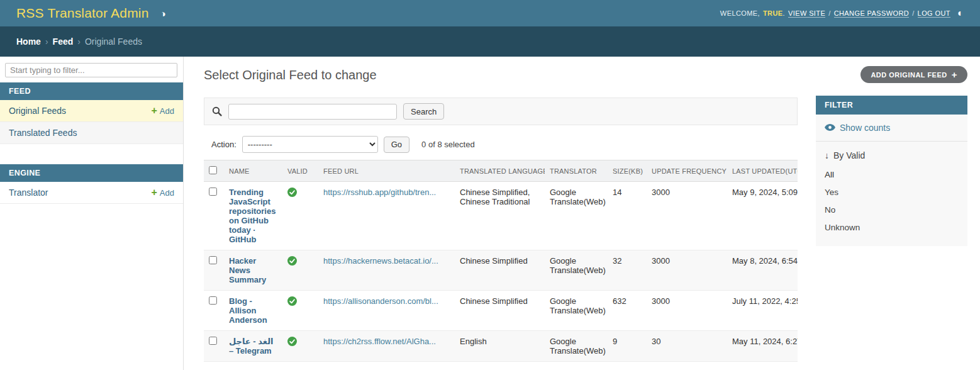 This screenshot has height=370, width=980. What do you see at coordinates (762, 171) in the screenshot?
I see `column-header-last-updated: LAST UPDATED(UTC)` at bounding box center [762, 171].